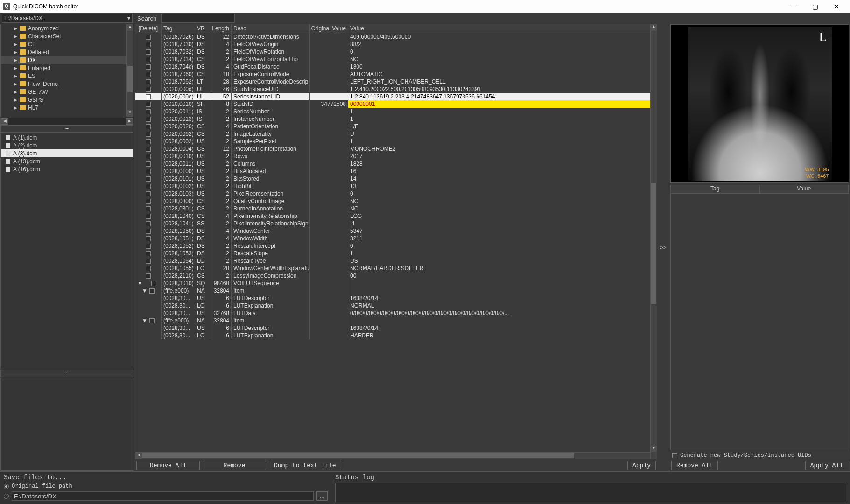 This screenshot has height=504, width=850. Describe the element at coordinates (396, 246) in the screenshot. I see `table-row: (0028,1052)DS2RescaleIntercept0` at that location.